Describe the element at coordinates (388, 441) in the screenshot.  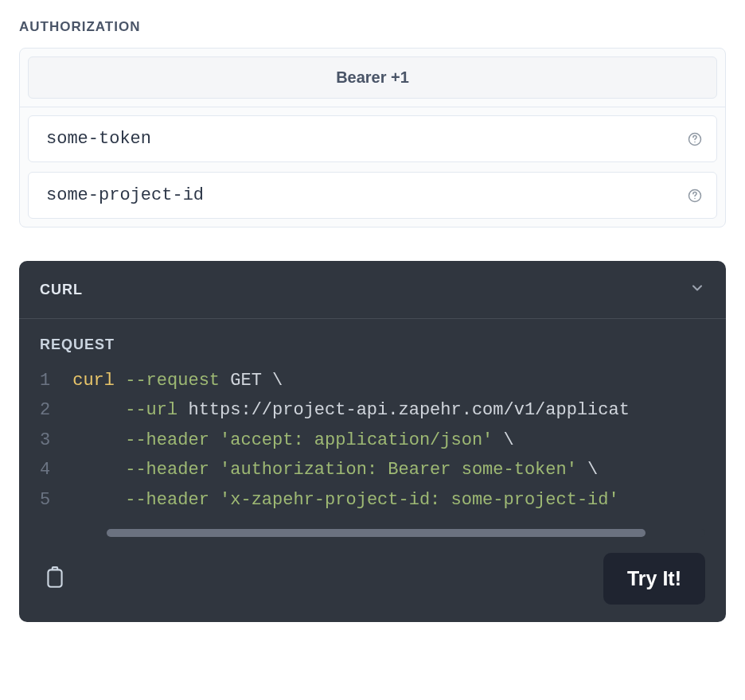
I see `line-content: --header 'accept: application/json' \` at that location.